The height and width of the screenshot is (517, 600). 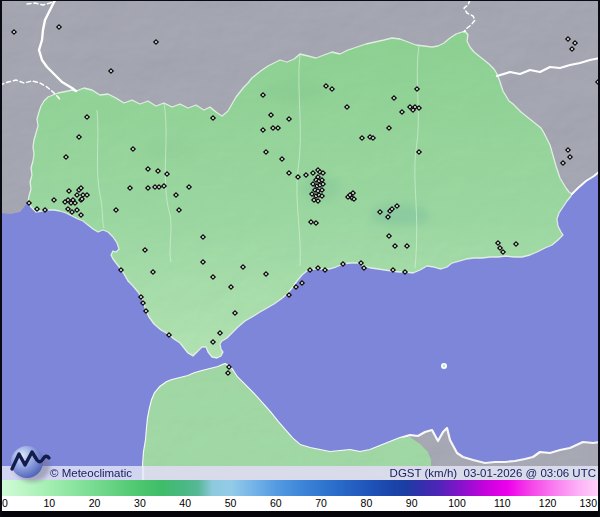 I want to click on scale-tick-130: 130, so click(x=588, y=504).